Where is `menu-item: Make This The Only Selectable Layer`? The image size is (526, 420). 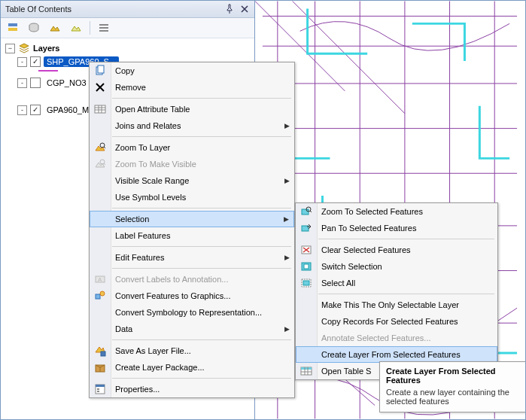 menu-item: Make This The Only Selectable Layer is located at coordinates (397, 305).